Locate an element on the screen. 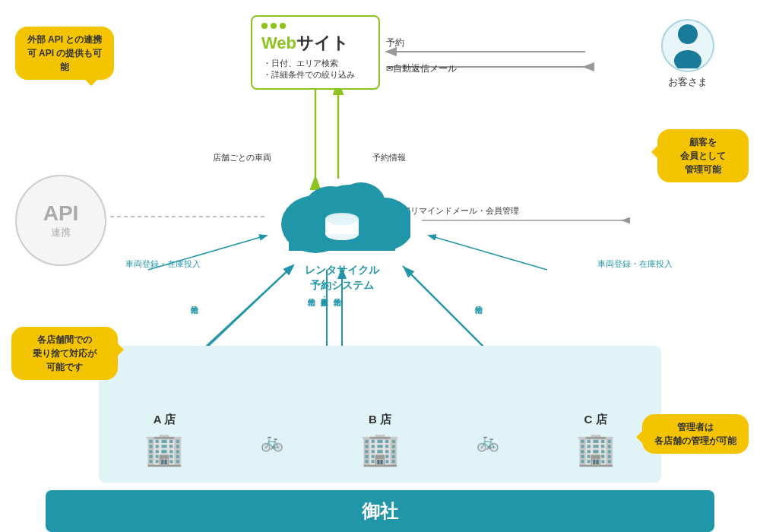  bike-bc-icon: 🚲 is located at coordinates (488, 442).